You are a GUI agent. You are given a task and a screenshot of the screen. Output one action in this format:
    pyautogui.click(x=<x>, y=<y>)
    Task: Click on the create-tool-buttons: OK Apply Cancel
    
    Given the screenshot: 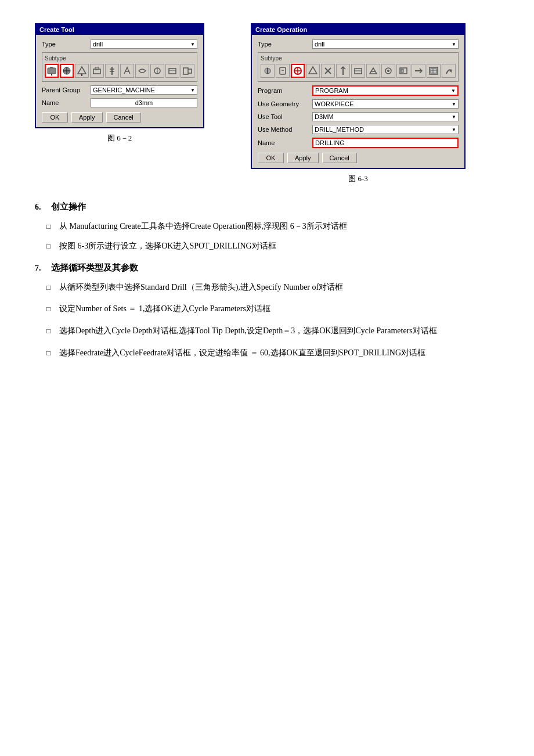 What is the action you would take?
    pyautogui.click(x=120, y=117)
    